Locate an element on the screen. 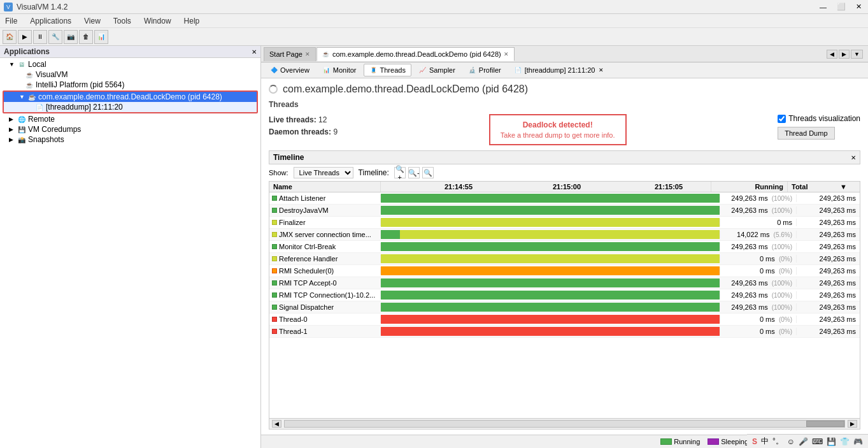 This screenshot has width=868, height=448. timeline-close: ✕ is located at coordinates (853, 158).